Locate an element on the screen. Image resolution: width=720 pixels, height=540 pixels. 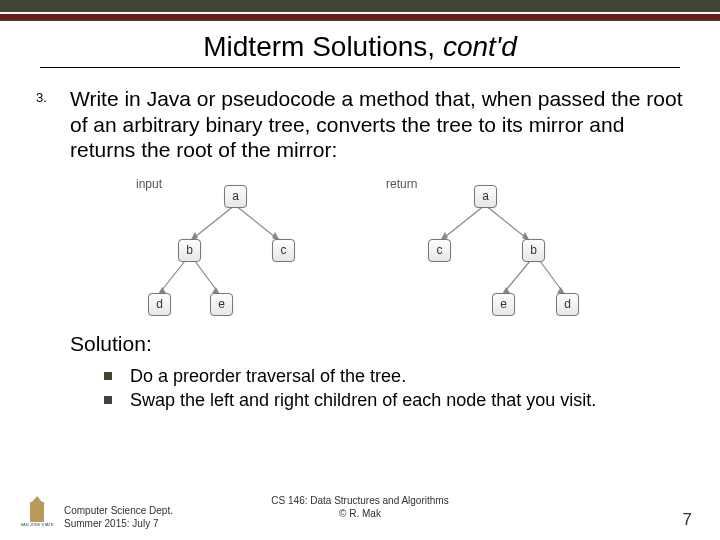
node-d2: d is located at coordinates (568, 304).